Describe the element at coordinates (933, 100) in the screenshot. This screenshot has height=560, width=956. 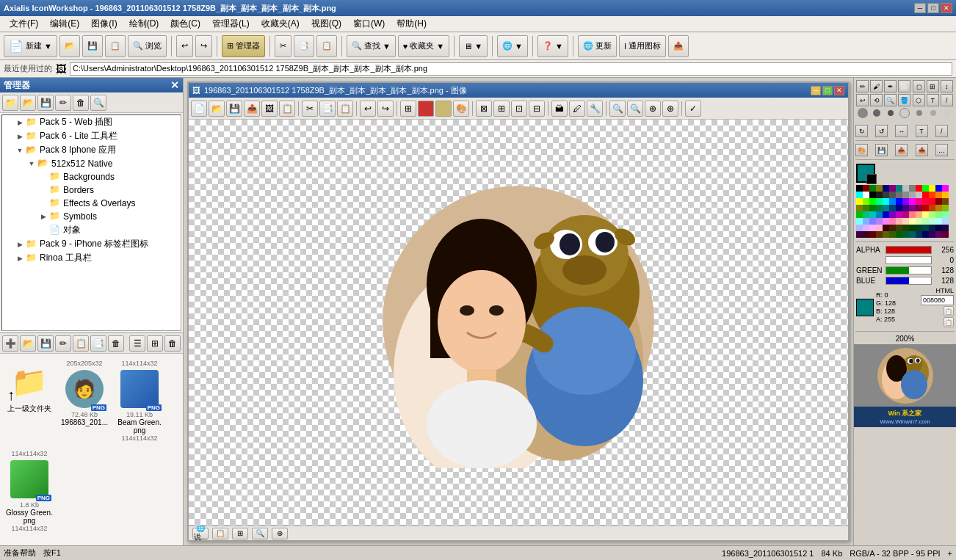
I see `text-tool: T` at that location.